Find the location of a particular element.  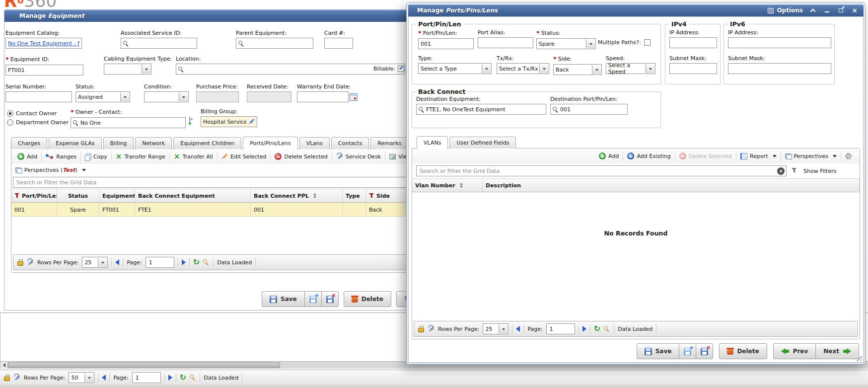

condition-select is located at coordinates (166, 97).